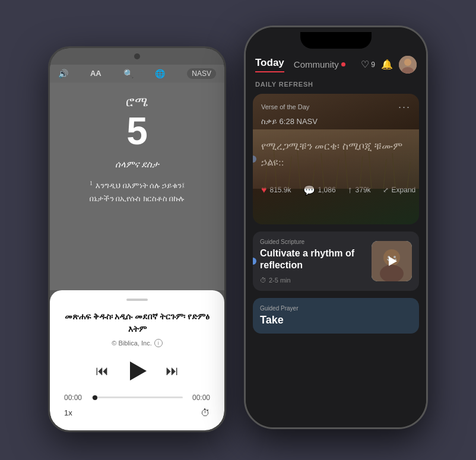 Image resolution: width=476 pixels, height=460 pixels. Describe the element at coordinates (137, 300) in the screenshot. I see `sheet-handle` at that location.